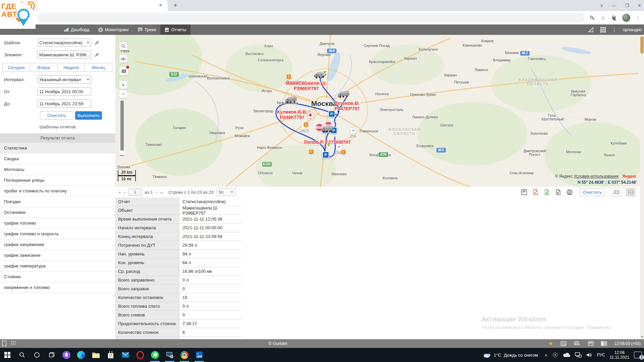 The image size is (644, 362). Describe the element at coordinates (58, 288) in the screenshot. I see `report-list-item: напряжение и топливо` at that location.